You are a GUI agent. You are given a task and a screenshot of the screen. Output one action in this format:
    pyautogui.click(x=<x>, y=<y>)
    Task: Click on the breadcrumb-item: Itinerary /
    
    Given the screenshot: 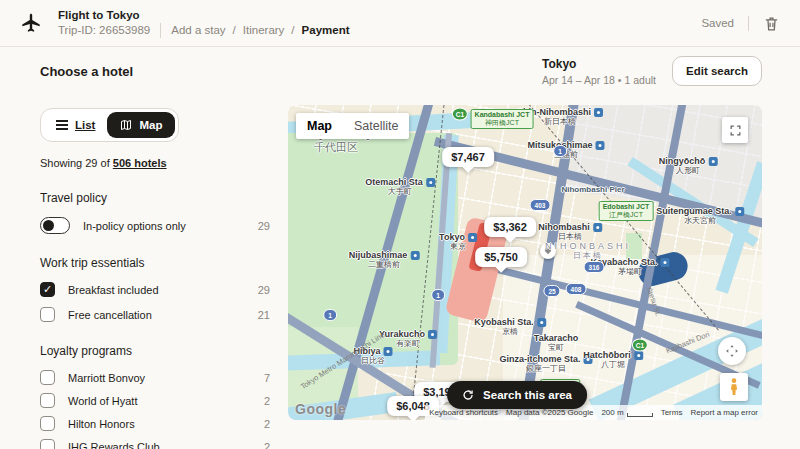 What is the action you would take?
    pyautogui.click(x=269, y=30)
    